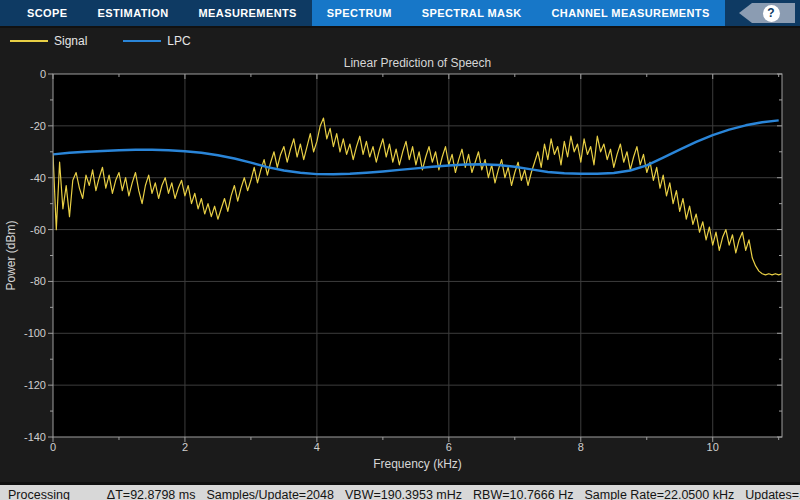  I want to click on legend: Signal LPC, so click(400, 40).